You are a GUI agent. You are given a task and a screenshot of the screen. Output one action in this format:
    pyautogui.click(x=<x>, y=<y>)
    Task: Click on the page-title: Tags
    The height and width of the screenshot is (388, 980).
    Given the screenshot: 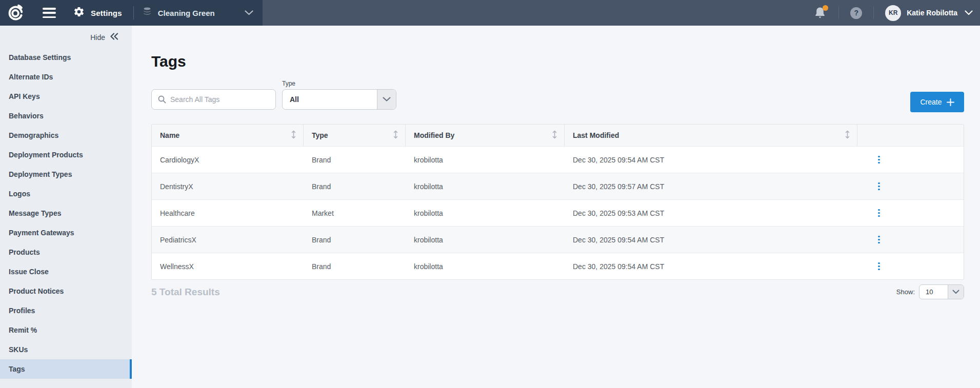 What is the action you would take?
    pyautogui.click(x=558, y=62)
    